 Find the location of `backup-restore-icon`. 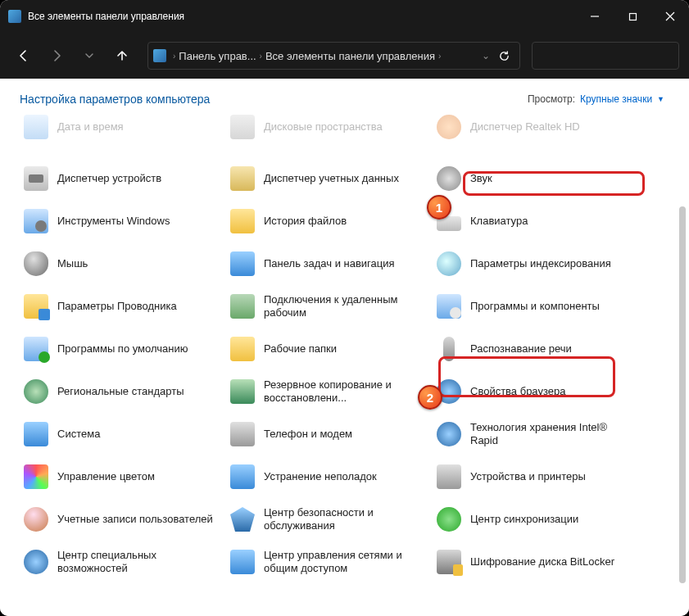

backup-restore-icon is located at coordinates (243, 392).